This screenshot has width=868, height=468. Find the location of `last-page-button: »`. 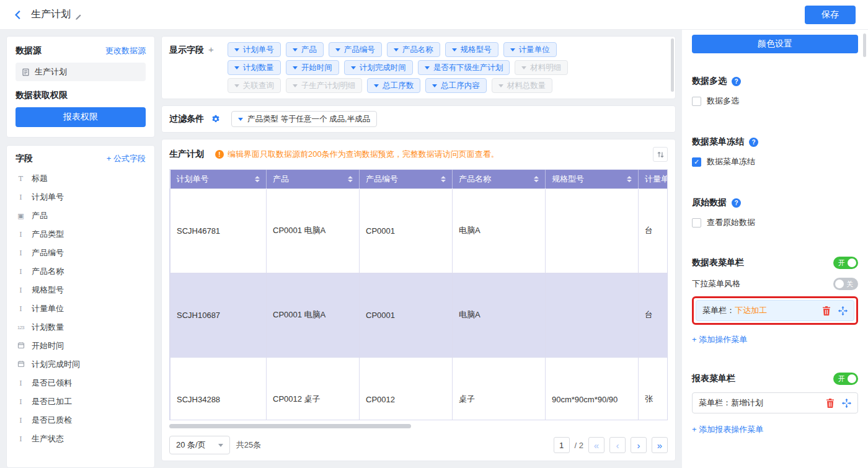

last-page-button: » is located at coordinates (660, 445).